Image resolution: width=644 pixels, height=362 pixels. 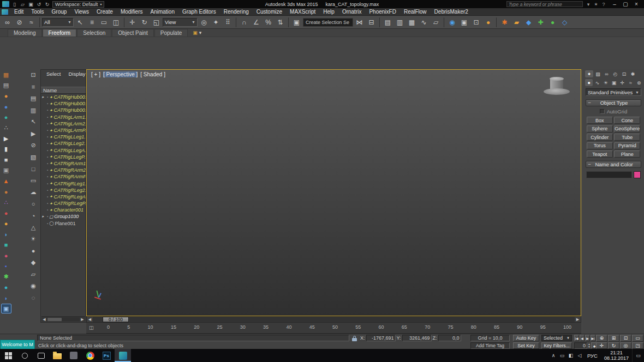 What do you see at coordinates (504, 22) in the screenshot?
I see `fume-effect-icon: ✱` at bounding box center [504, 22].